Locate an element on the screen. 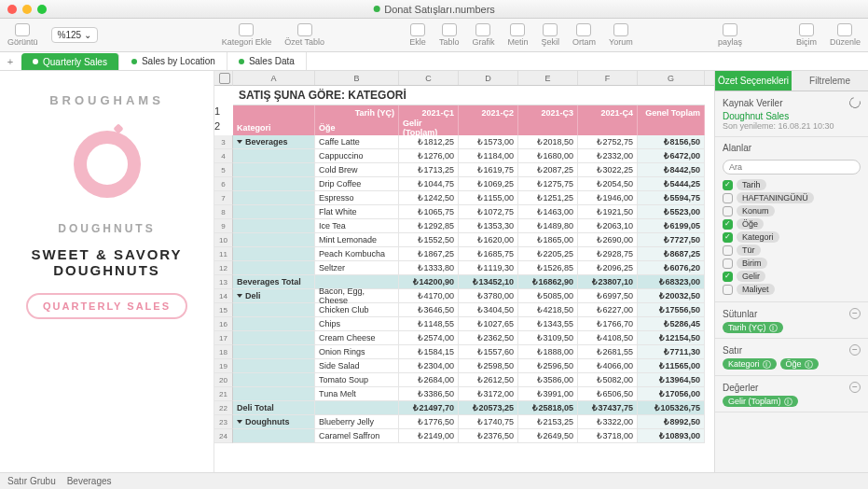 This screenshot has height=489, width=868. row-pill-category: Kategorii is located at coordinates (750, 364).